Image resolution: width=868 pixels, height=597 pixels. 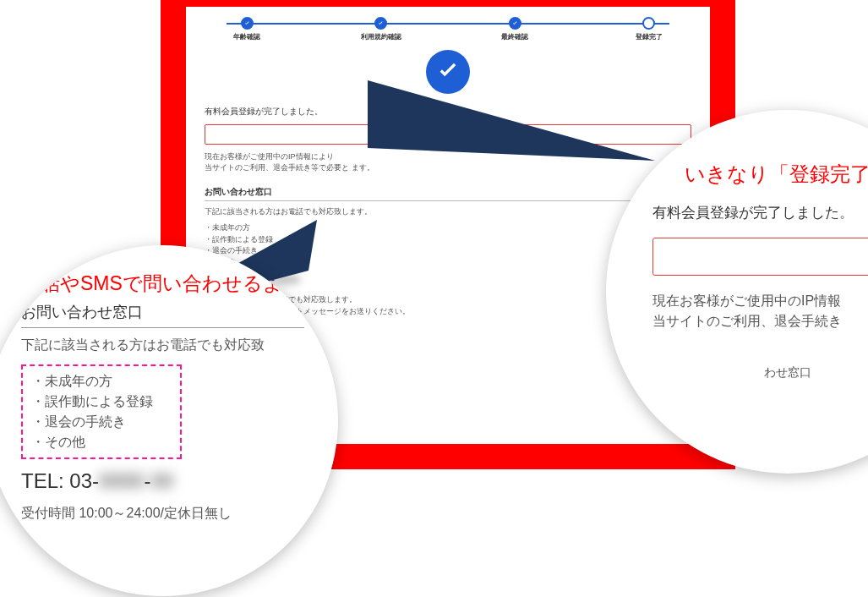 I want to click on step-label: 最終確認, so click(x=515, y=37).